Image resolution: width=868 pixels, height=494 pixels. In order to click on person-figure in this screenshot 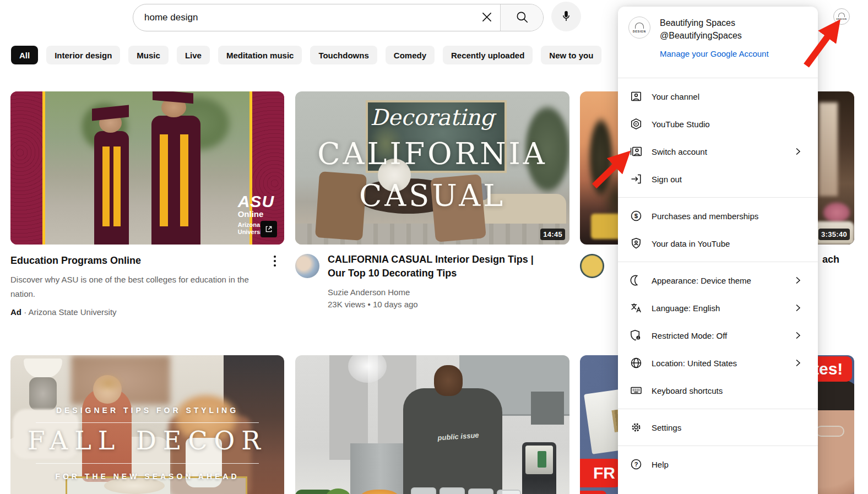, I will do `click(453, 441)`.